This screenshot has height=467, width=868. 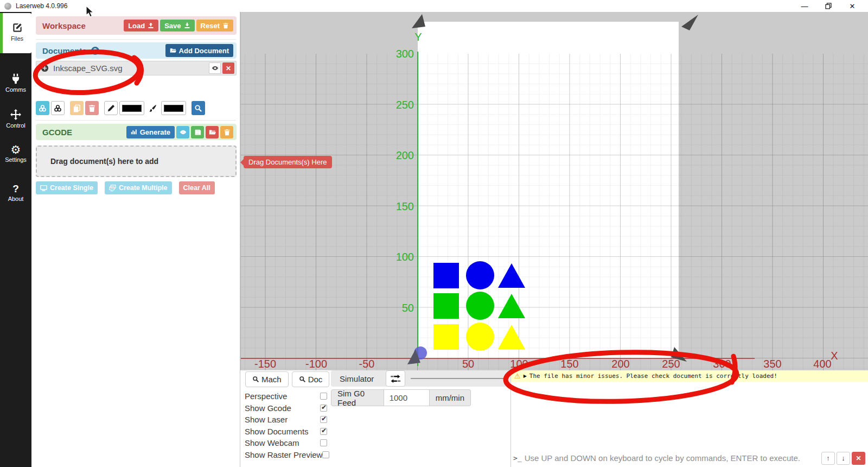 I want to click on load-gcode-button, so click(x=212, y=132).